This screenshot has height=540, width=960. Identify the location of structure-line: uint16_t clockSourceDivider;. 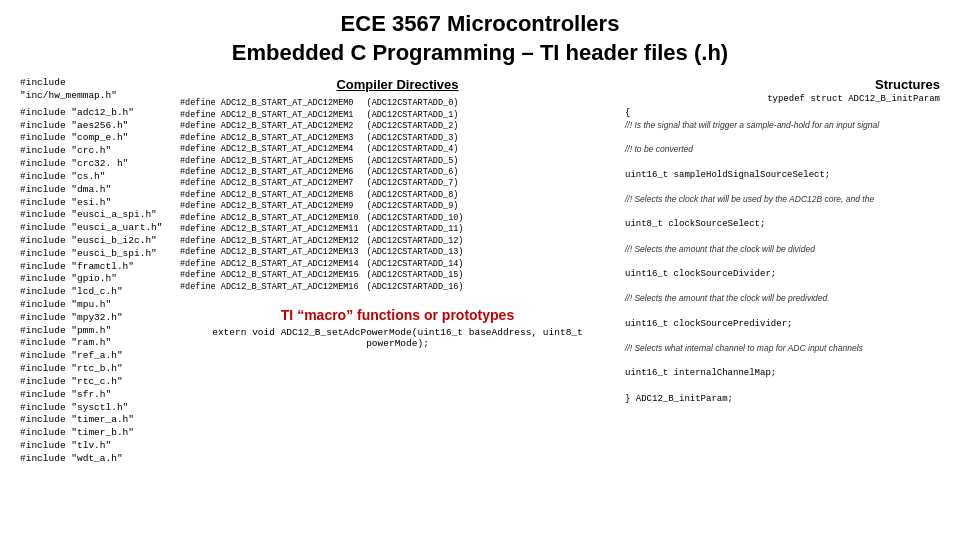
(782, 274).